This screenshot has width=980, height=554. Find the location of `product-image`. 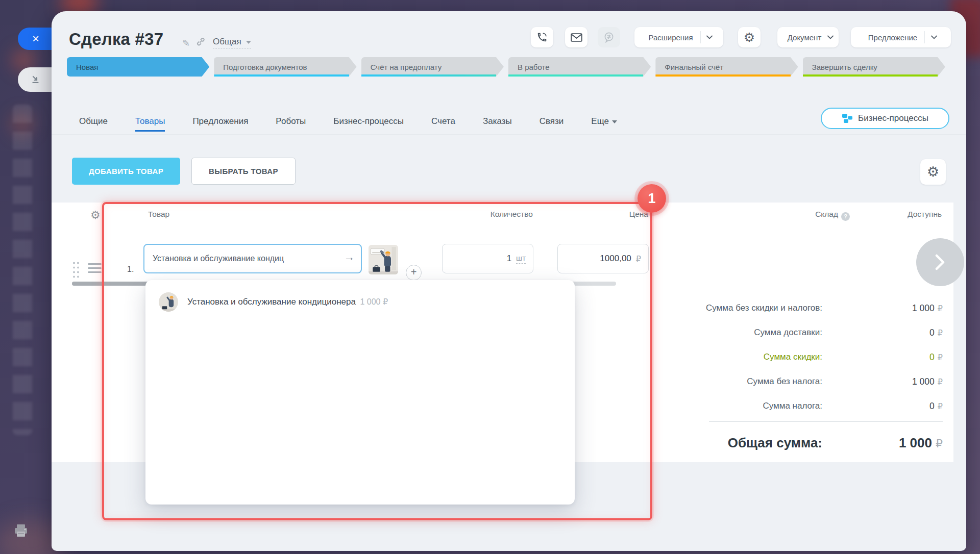

product-image is located at coordinates (383, 260).